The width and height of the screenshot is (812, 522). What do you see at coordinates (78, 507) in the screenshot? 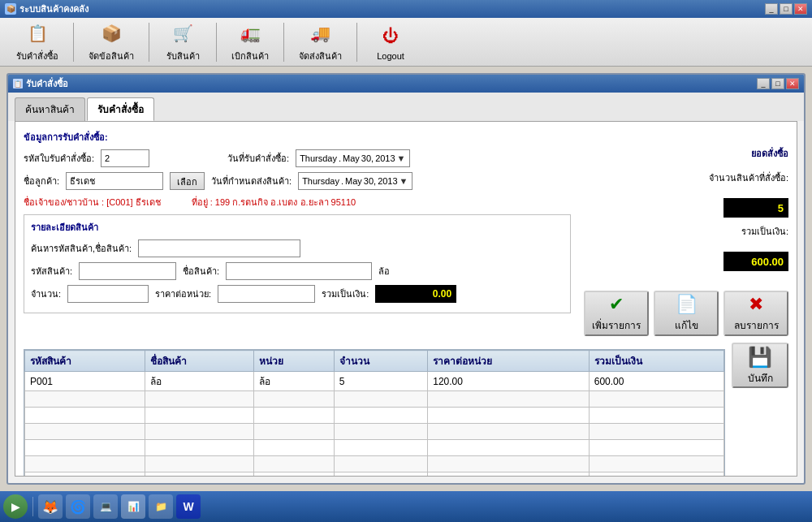
I see `taskbar-app2: 🌀` at bounding box center [78, 507].